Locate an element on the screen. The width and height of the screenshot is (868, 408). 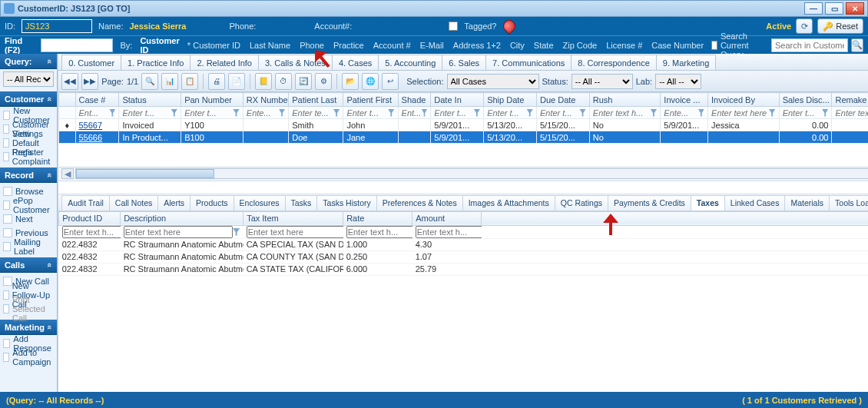
col-3: Pan Number is located at coordinates (212, 100).